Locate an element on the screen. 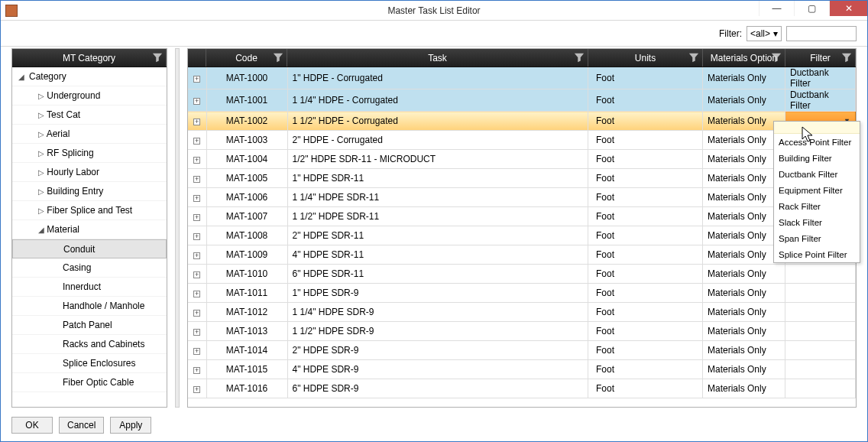 The width and height of the screenshot is (868, 442). tree-item-material: ◢ Material is located at coordinates (89, 229).